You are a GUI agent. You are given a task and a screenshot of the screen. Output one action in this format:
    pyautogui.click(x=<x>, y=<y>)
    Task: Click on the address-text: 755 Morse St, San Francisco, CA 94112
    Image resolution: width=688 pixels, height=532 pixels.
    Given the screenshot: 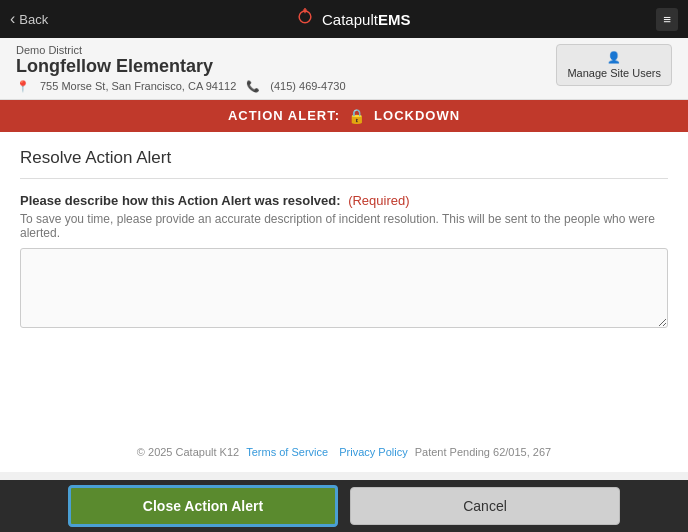 What is the action you would take?
    pyautogui.click(x=138, y=86)
    